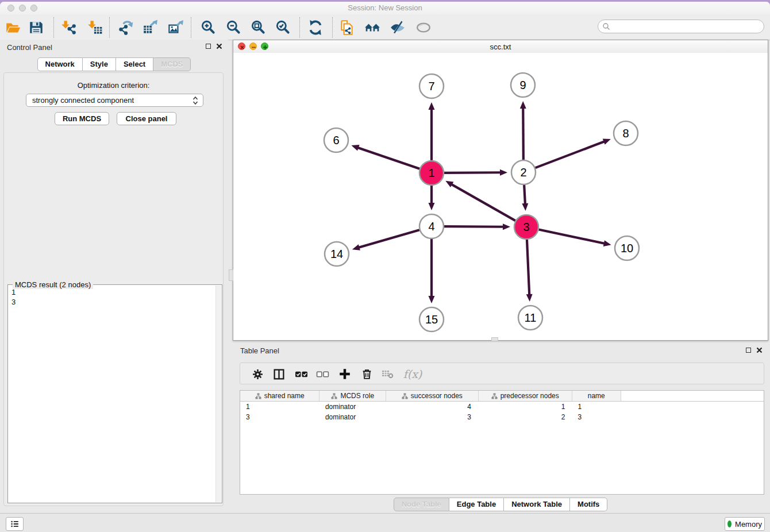 This screenshot has height=532, width=770. I want to click on optimization-criterion-select: strongly connected component, so click(115, 100).